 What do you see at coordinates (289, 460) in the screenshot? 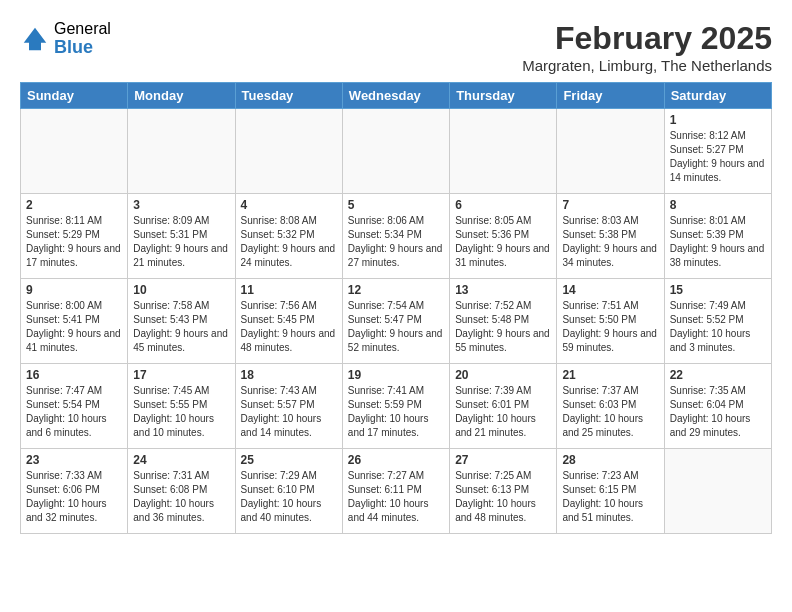
I see `day-number: 25` at bounding box center [289, 460].